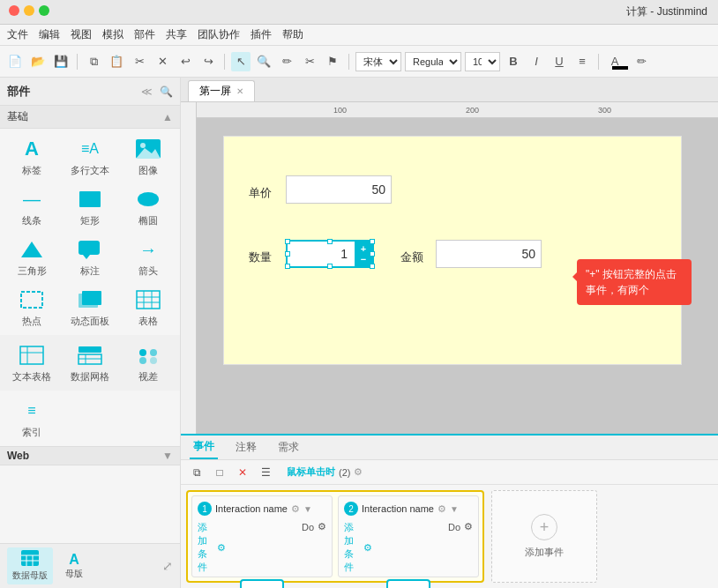  Describe the element at coordinates (32, 257) in the screenshot. I see `part-triangle: 三角形` at that location.